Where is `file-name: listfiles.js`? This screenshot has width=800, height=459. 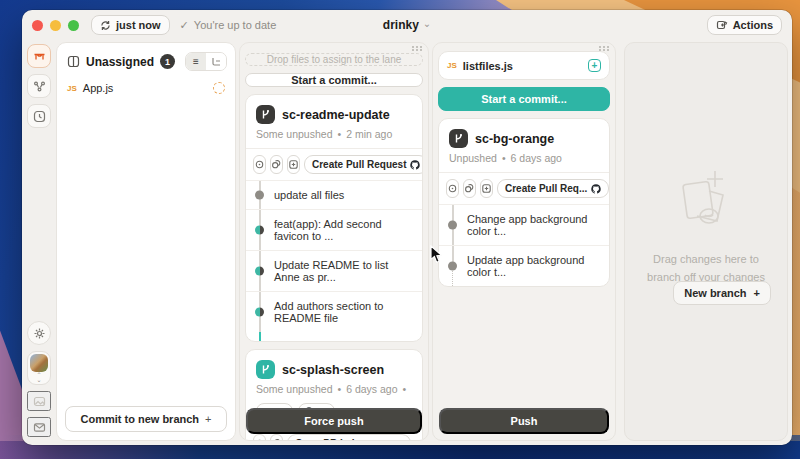
file-name: listfiles.js is located at coordinates (488, 66).